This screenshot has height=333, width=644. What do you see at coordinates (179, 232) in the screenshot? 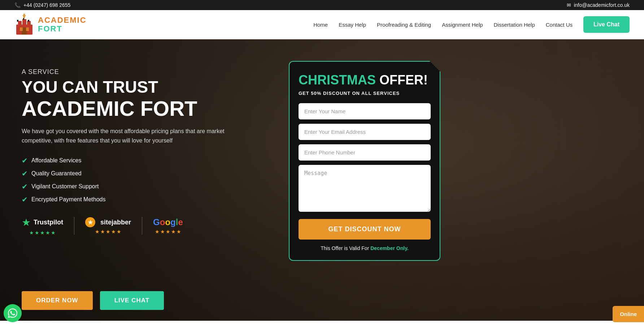
I see `g-star-5: ★` at bounding box center [179, 232].